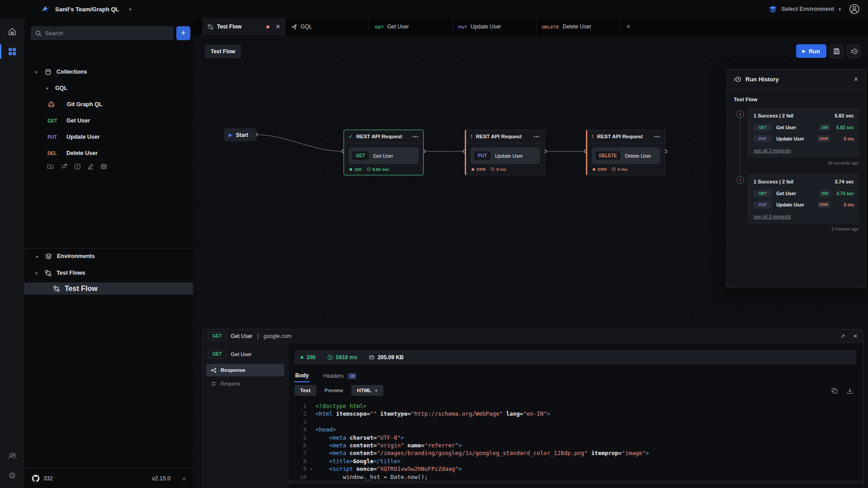  Describe the element at coordinates (790, 205) in the screenshot. I see `request-name: Update User` at that location.